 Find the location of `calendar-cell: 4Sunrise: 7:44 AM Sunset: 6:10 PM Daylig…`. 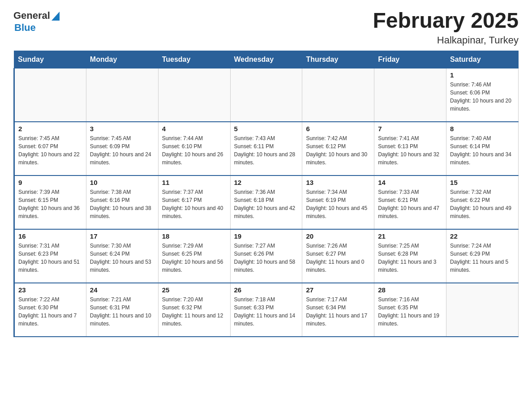

calendar-cell: 4Sunrise: 7:44 AM Sunset: 6:10 PM Daylig… is located at coordinates (194, 149).